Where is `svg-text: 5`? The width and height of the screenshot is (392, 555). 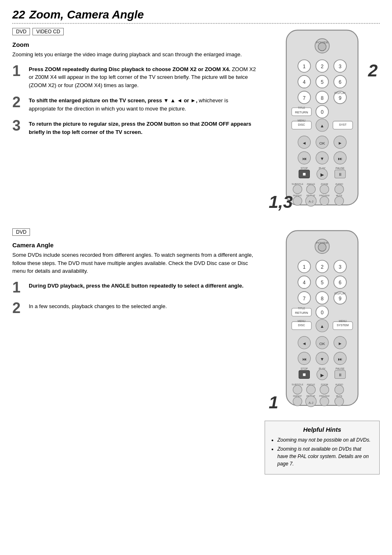
svg-text: 5 is located at coordinates (322, 82).